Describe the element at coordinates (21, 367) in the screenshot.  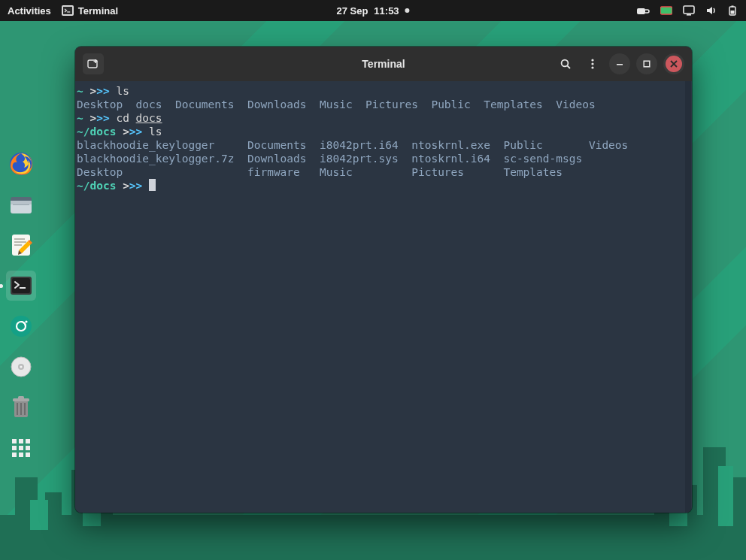
I see `disc-icon` at that location.